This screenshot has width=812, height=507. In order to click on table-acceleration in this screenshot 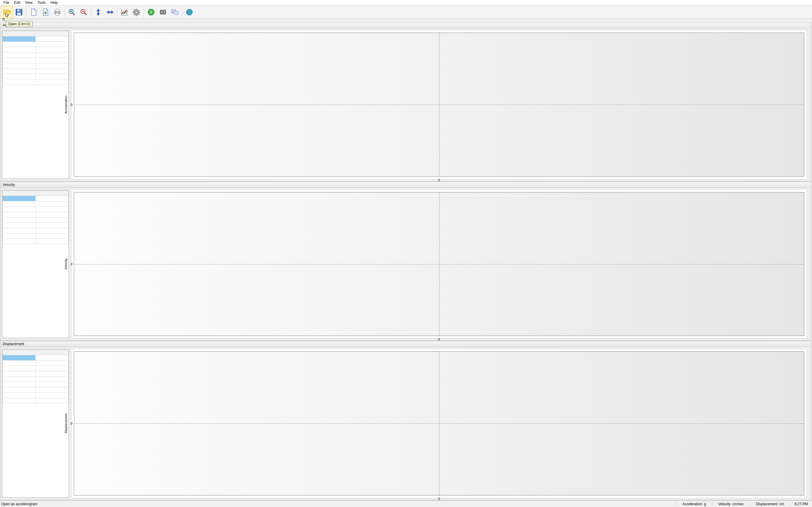, I will do `click(36, 105)`.